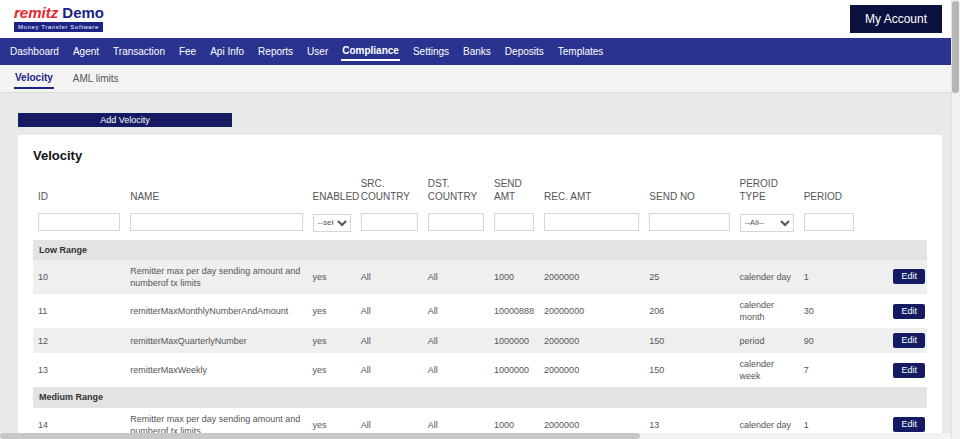  What do you see at coordinates (767, 192) in the screenshot?
I see `col-period-type: PEROID TYPE` at bounding box center [767, 192].